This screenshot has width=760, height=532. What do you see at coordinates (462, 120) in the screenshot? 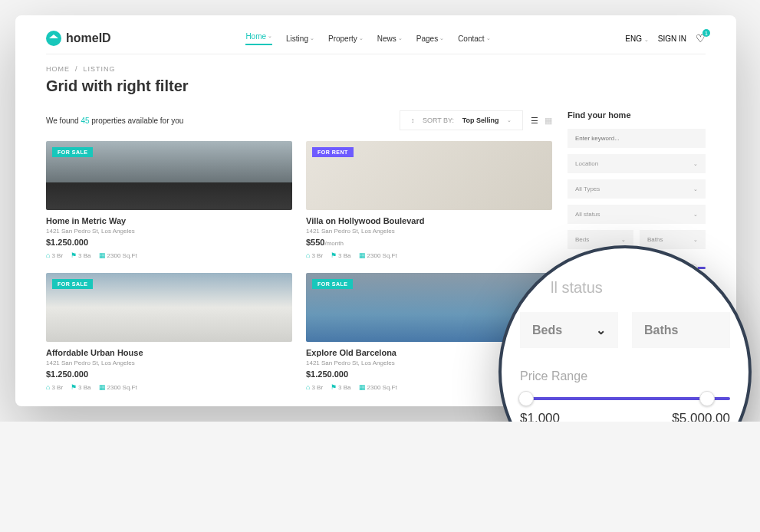
I see `sort-select: ↕ SORT BY: Top Selling ⌄` at bounding box center [462, 120].